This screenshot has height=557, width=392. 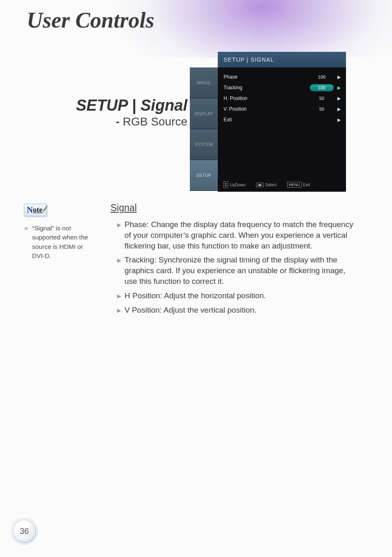 What do you see at coordinates (283, 88) in the screenshot?
I see `osd-row-tracking: Tracking 100 ▶` at bounding box center [283, 88].